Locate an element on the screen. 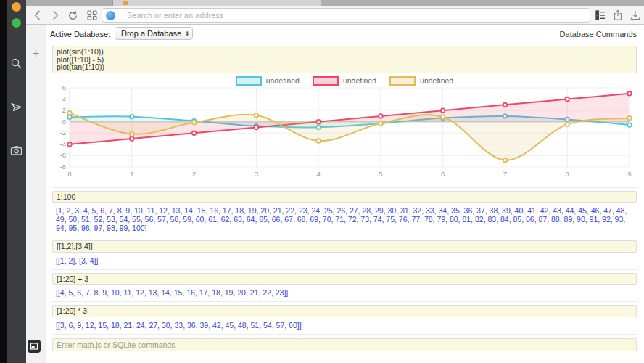 Image resolution: width=644 pixels, height=363 pixels. dropdown-arrows-icon: ▲▼ is located at coordinates (187, 33).